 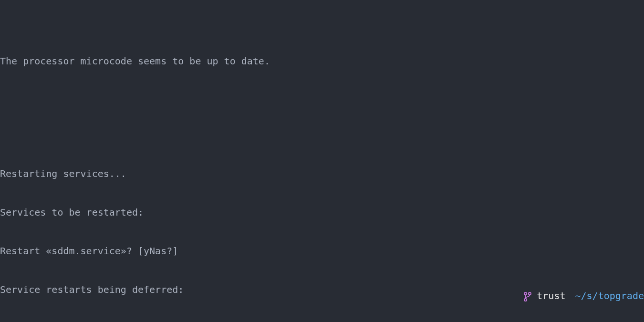 I want to click on status-bar: trust ~/s/topgrade, so click(x=567, y=296).